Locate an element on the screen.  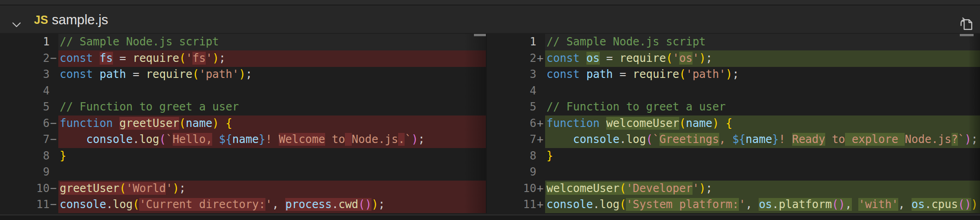
line-number: 1 is located at coordinates (512, 42).